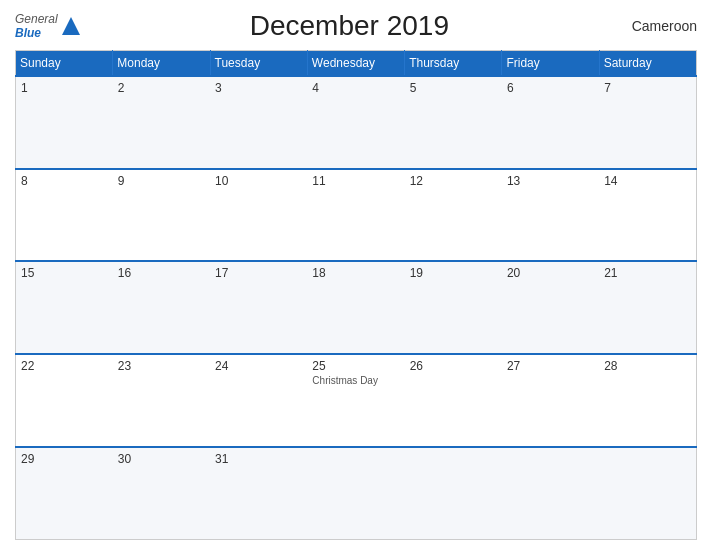  I want to click on calendar-day-cell: 4, so click(356, 122).